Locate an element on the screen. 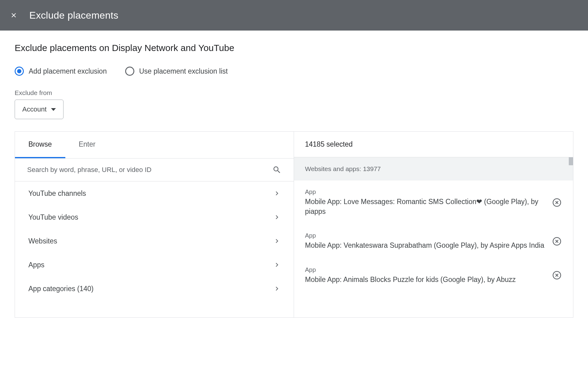 The image size is (588, 391). search-icon is located at coordinates (277, 170).